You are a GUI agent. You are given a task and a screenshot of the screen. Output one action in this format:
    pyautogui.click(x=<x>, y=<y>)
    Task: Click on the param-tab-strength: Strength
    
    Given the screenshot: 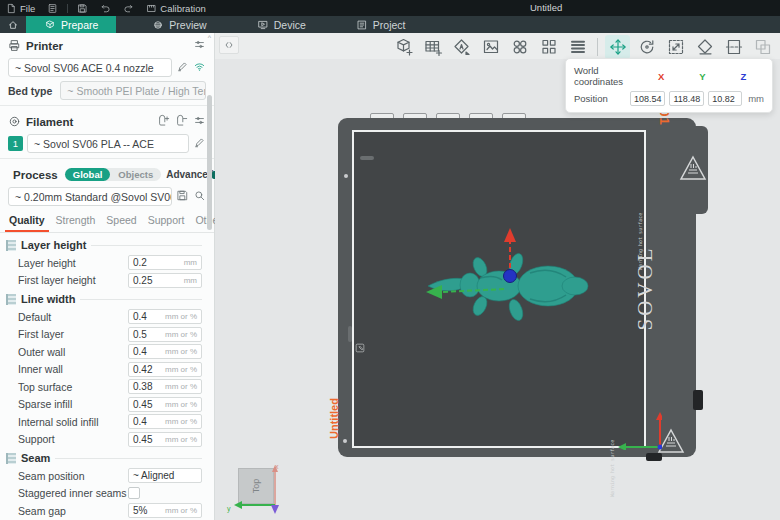 What is the action you would take?
    pyautogui.click(x=76, y=222)
    